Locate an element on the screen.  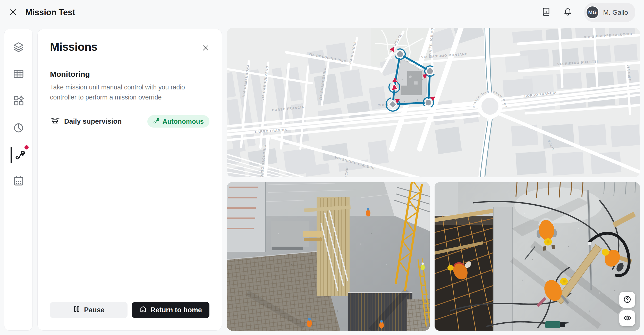
observe-button is located at coordinates (627, 318).